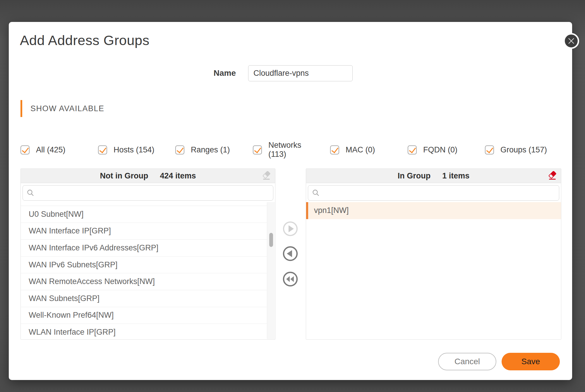  I want to click on filter-label: Groups (157), so click(524, 150).